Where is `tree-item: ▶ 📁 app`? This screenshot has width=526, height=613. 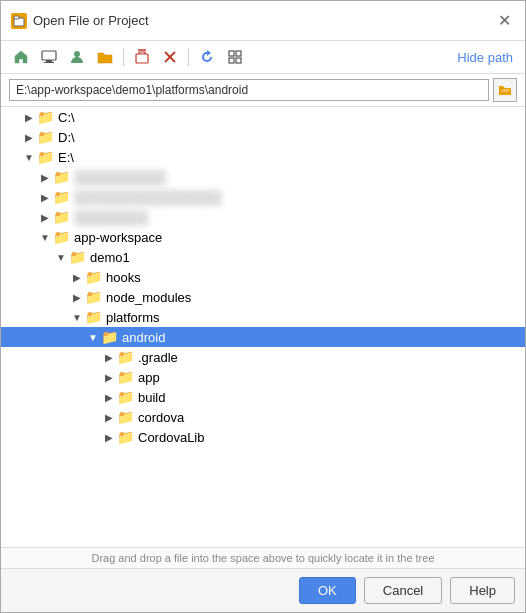 tree-item: ▶ 📁 app is located at coordinates (263, 377).